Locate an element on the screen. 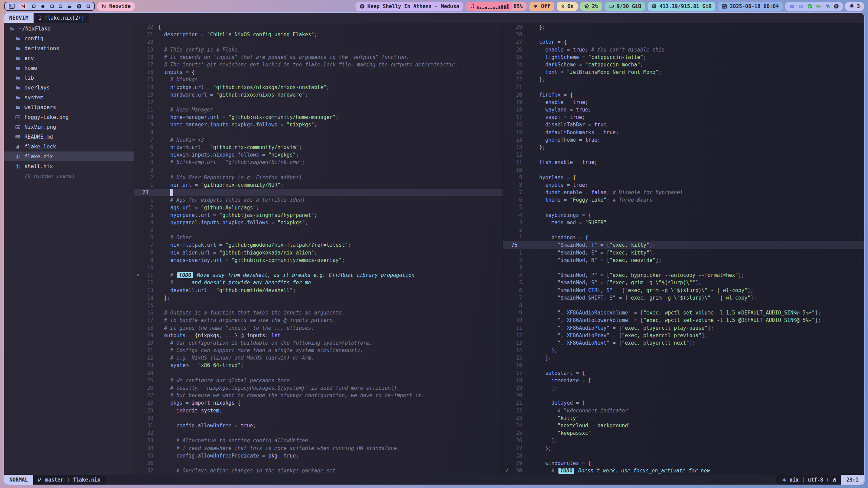 This screenshot has height=488, width=868. tree-item-home: home is located at coordinates (69, 68).